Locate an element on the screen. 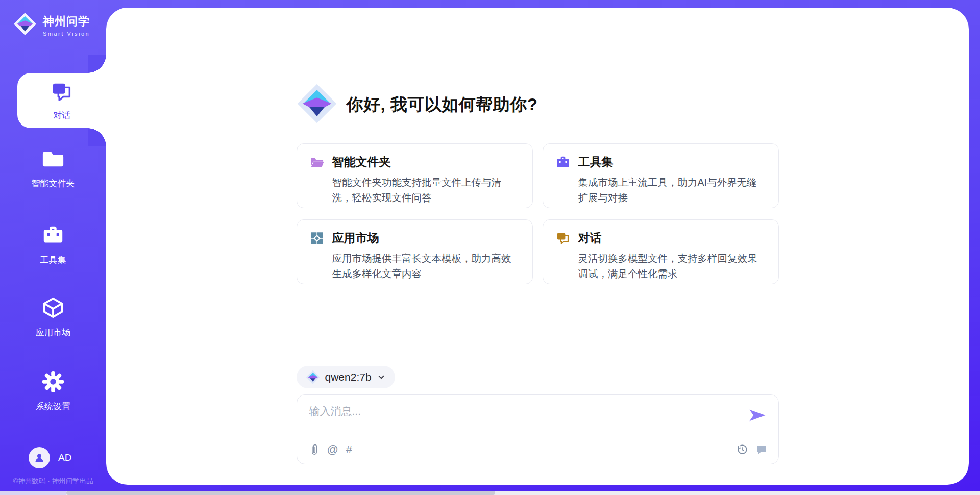  gear-icon is located at coordinates (53, 383).